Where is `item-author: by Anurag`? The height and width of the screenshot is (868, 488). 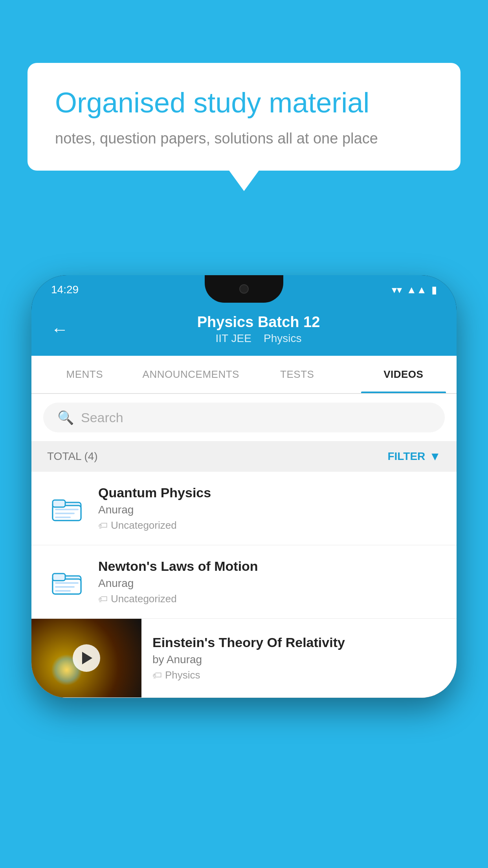 item-author: by Anurag is located at coordinates (299, 660).